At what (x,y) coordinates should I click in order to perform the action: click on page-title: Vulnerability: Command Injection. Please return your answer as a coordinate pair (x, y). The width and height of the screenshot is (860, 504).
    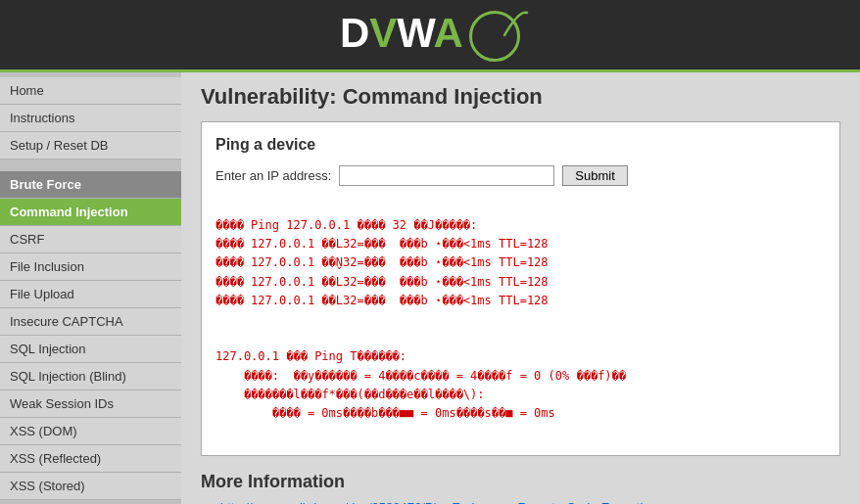
    Looking at the image, I should click on (521, 97).